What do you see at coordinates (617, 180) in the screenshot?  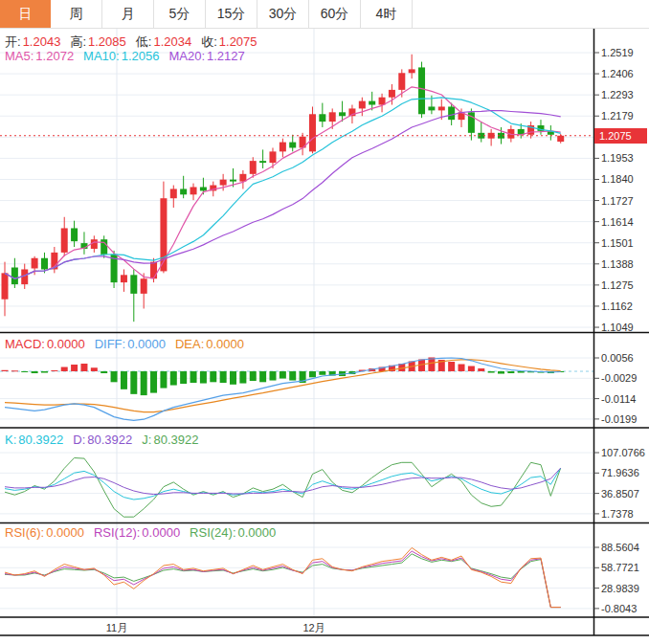 I see `price-axis-label: 1.1840` at bounding box center [617, 180].